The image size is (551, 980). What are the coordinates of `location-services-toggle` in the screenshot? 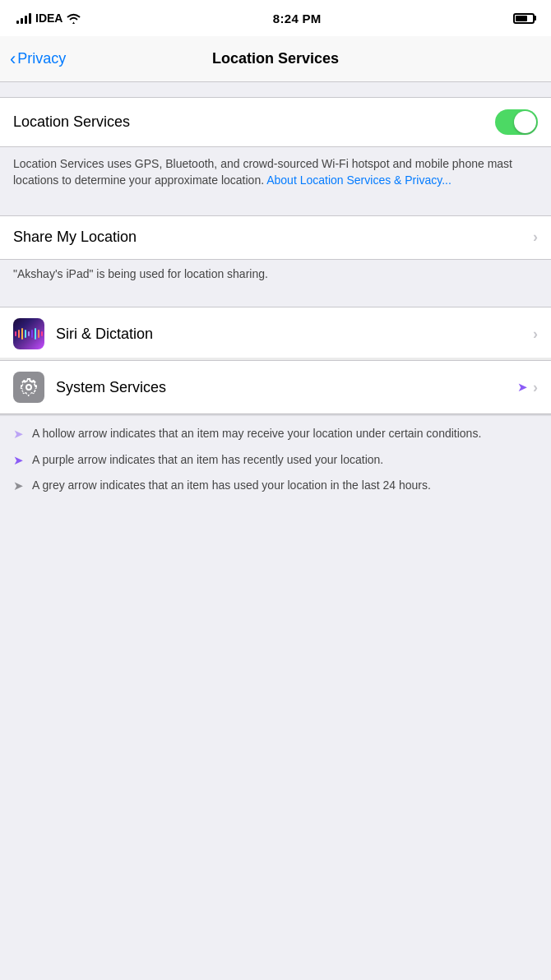 It's located at (516, 122).